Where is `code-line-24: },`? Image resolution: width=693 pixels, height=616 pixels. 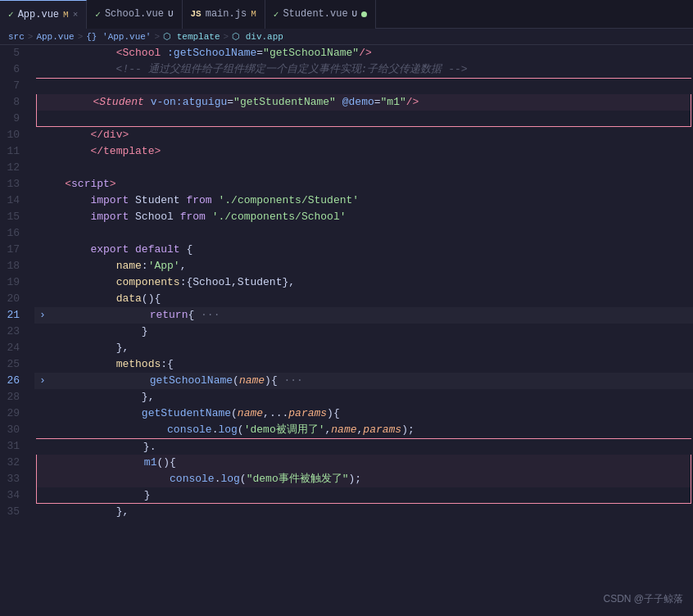 code-line-24: }, is located at coordinates (364, 348).